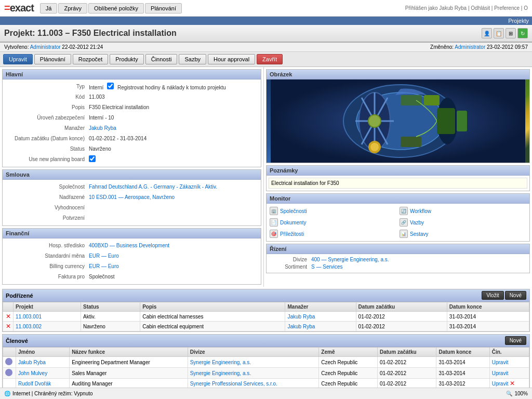 This screenshot has width=532, height=399. I want to click on btn-vlozit: Vložit, so click(493, 295).